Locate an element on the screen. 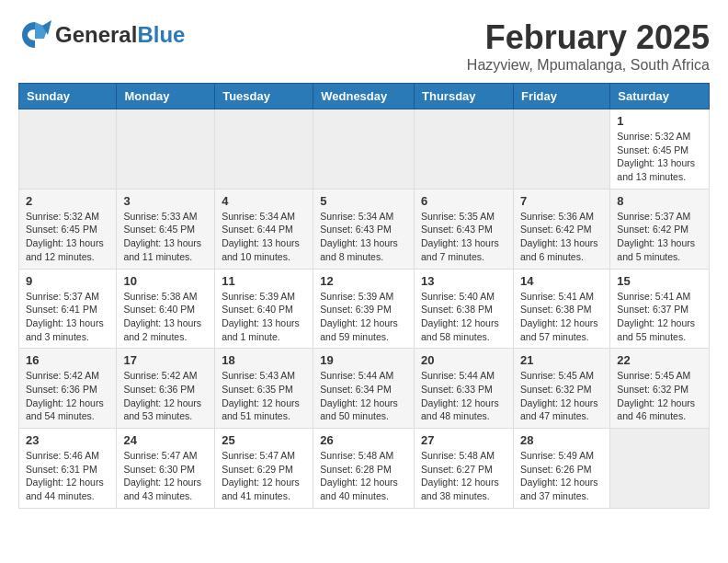  weekday-header-thursday: Thursday is located at coordinates (464, 97).